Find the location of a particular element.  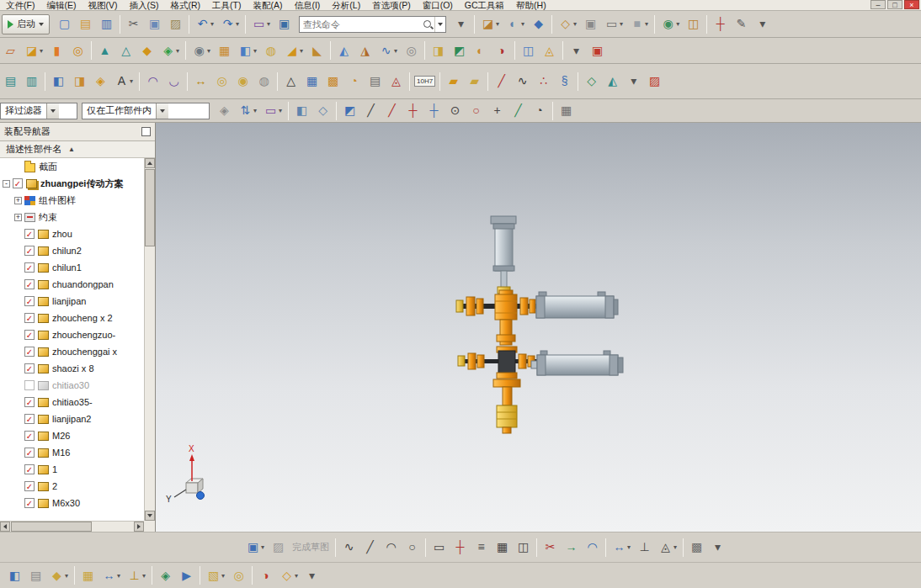

sketch-in-task-icon: ▱ is located at coordinates (10, 50).